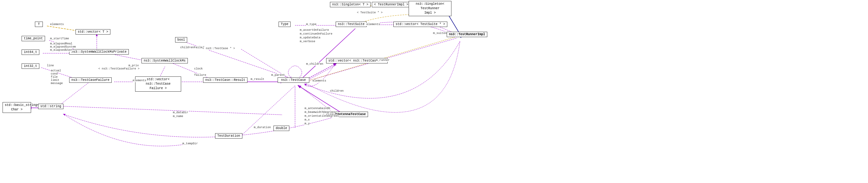 This screenshot has height=183, width=868. I want to click on node-SystemWallClockMs: ns3::SystemWallClockMs, so click(164, 61).